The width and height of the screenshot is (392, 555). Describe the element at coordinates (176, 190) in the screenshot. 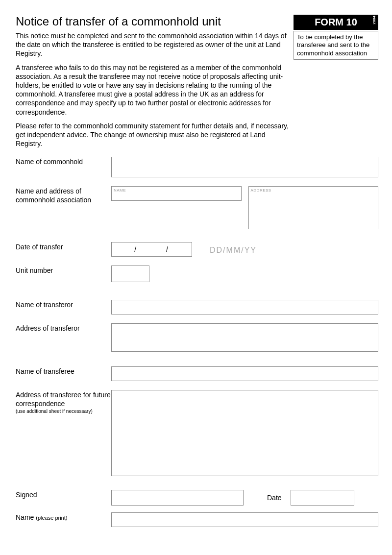

I see `inner-label-name: NAME` at that location.